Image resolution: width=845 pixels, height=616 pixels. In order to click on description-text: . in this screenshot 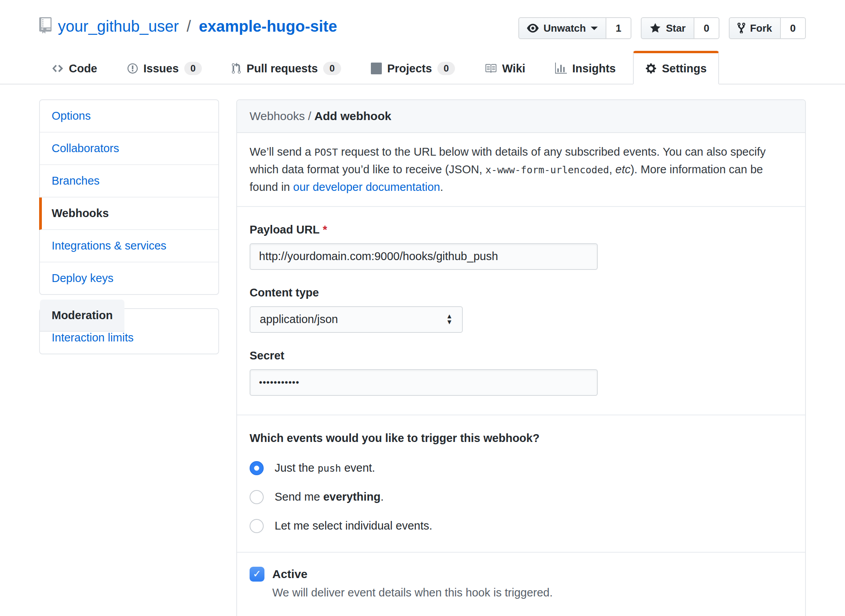, I will do `click(442, 187)`.